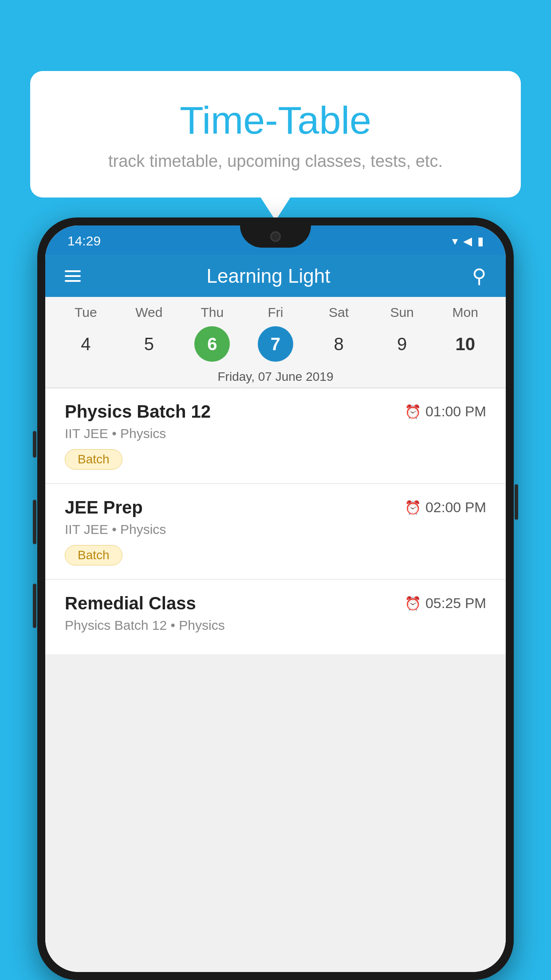 The height and width of the screenshot is (980, 551). Describe the element at coordinates (84, 241) in the screenshot. I see `status-time: 14:29` at that location.